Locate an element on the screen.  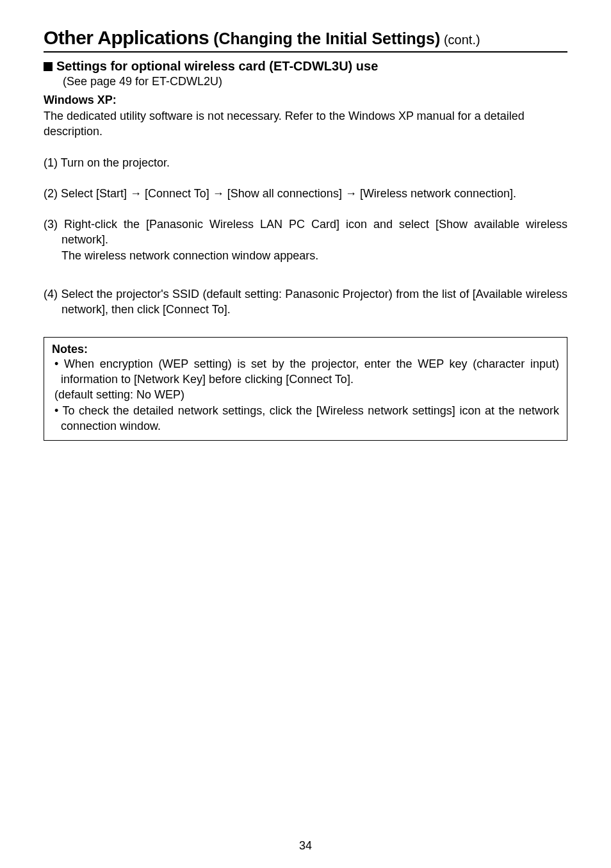
title-main: Other Applications is located at coordinates (126, 37).